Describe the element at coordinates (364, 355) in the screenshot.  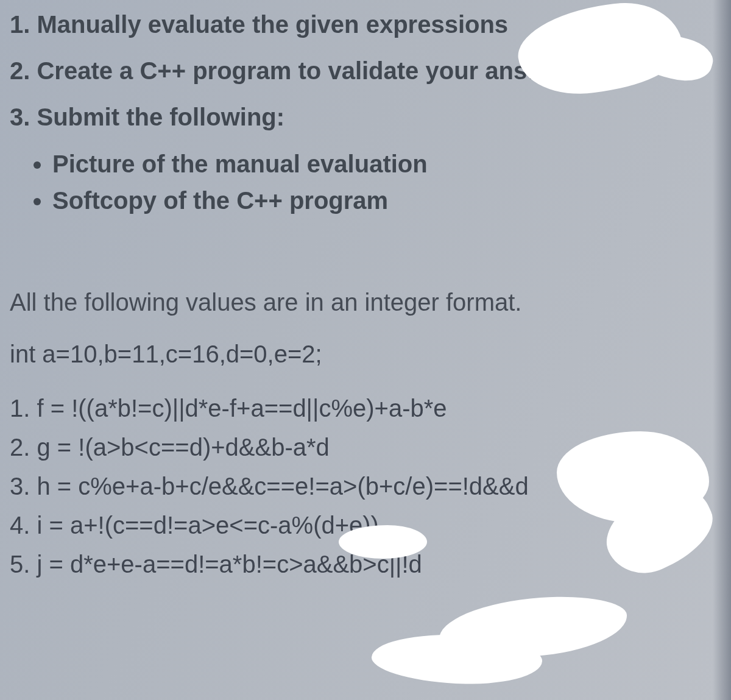
I see `int-declaration: int a=10,b=11,c=16,d=0,e=2;` at that location.